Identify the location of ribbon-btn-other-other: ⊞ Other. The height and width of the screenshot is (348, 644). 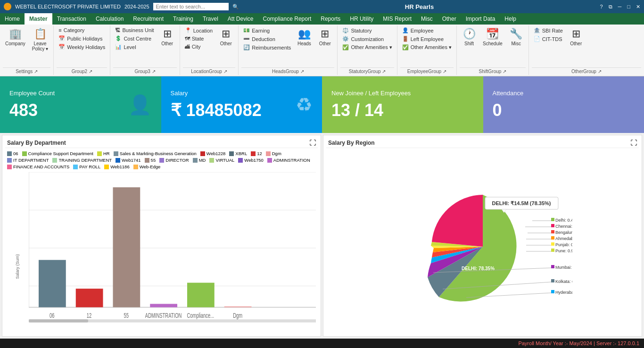
(576, 37).